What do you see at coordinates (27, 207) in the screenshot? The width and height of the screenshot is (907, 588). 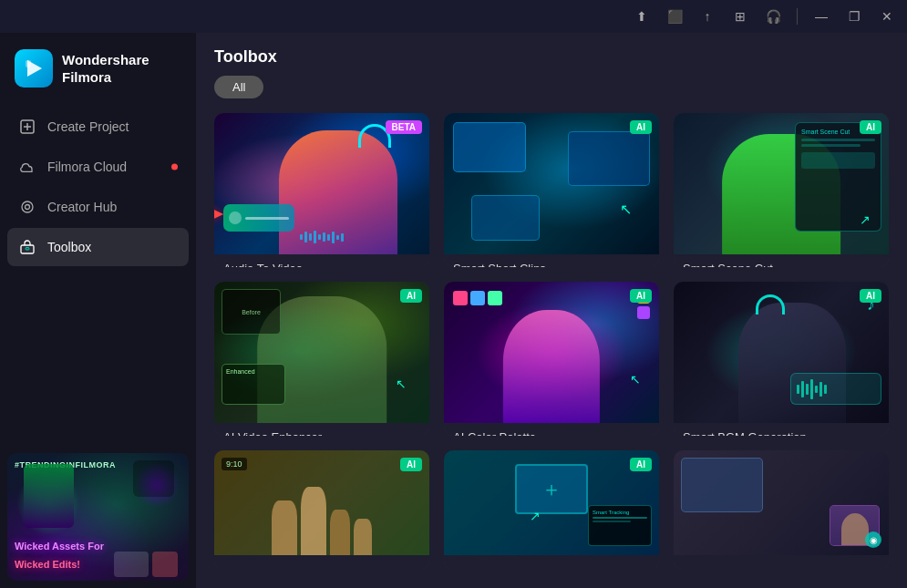 I see `creator-hub-icon` at bounding box center [27, 207].